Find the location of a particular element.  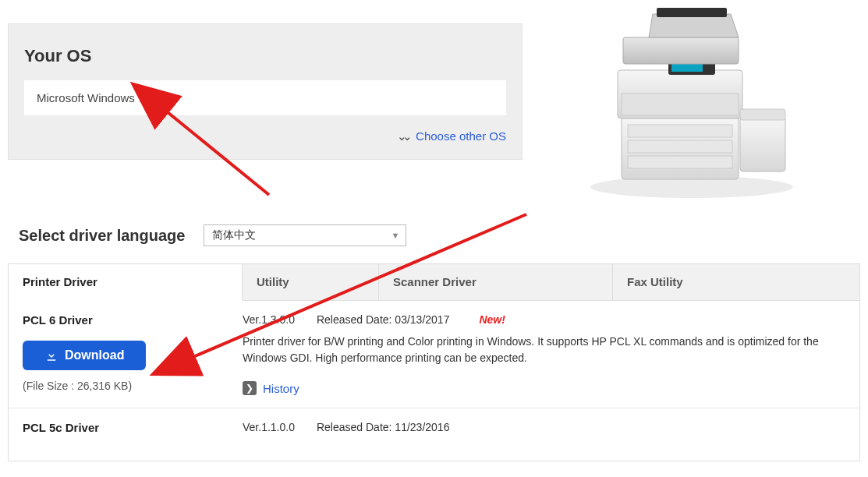

tab-printer-driver: Printer Driver is located at coordinates (126, 282).